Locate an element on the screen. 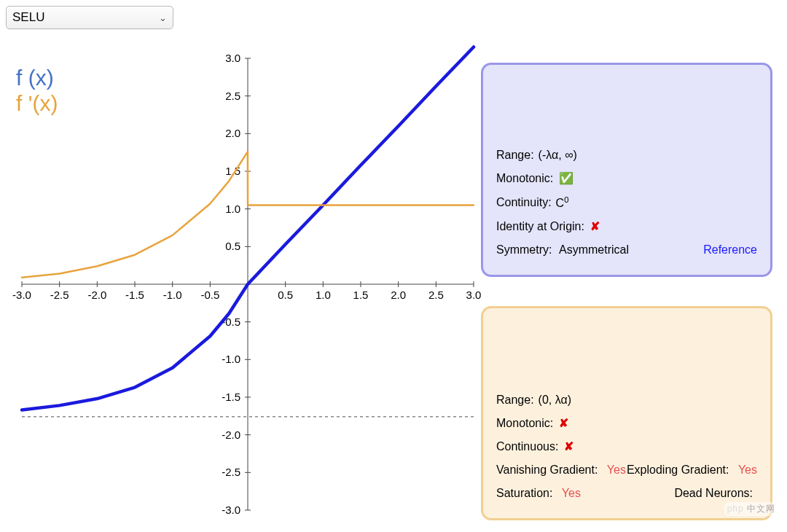 The height and width of the screenshot is (532, 787). continuity-label: Continuity: is located at coordinates (524, 203).